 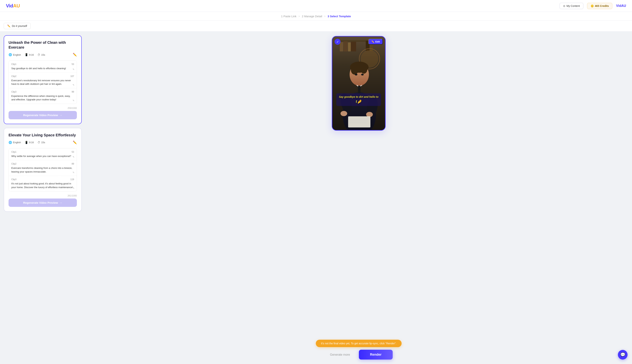 What do you see at coordinates (43, 45) in the screenshot?
I see `card-1-title: Unleash the Power of Clean with Evercare` at bounding box center [43, 45].